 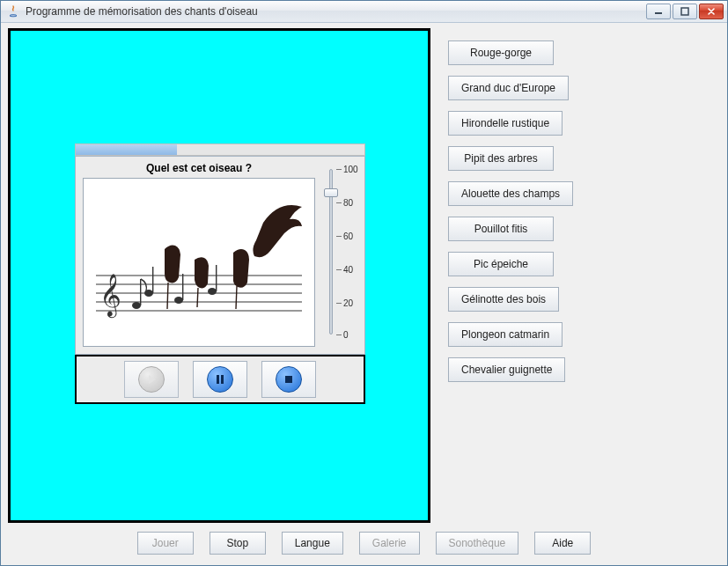 I want to click on volume-thumb, so click(x=331, y=193).